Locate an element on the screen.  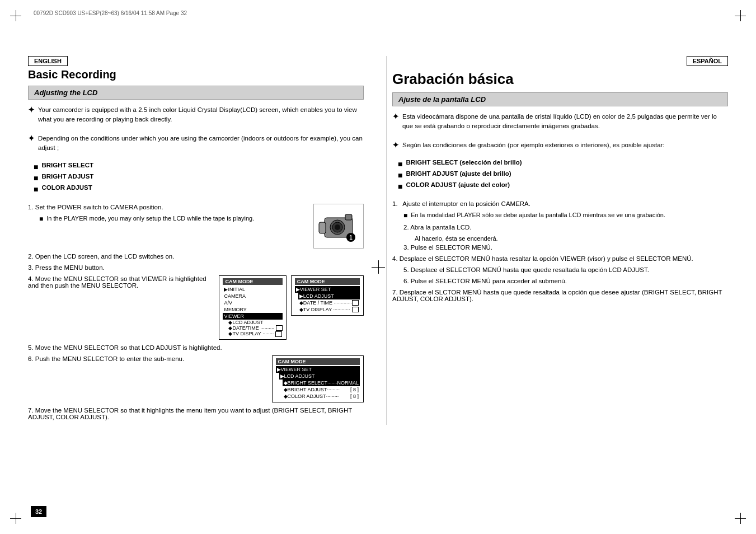
es-step-3-num: 3. is located at coordinates (406, 247).